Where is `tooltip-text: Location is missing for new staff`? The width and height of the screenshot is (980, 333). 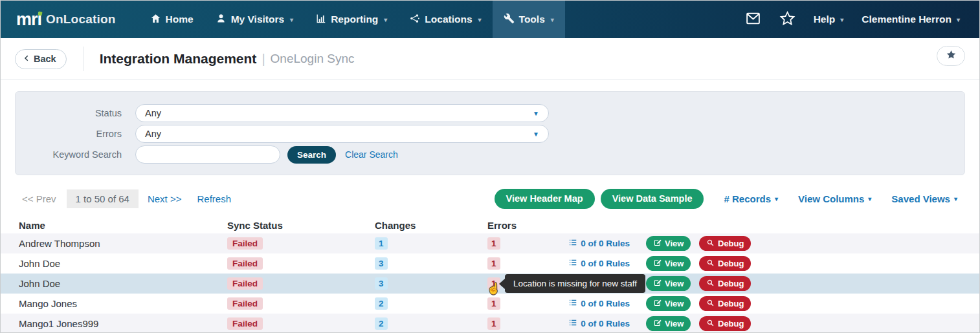 tooltip-text: Location is missing for new staff is located at coordinates (575, 283).